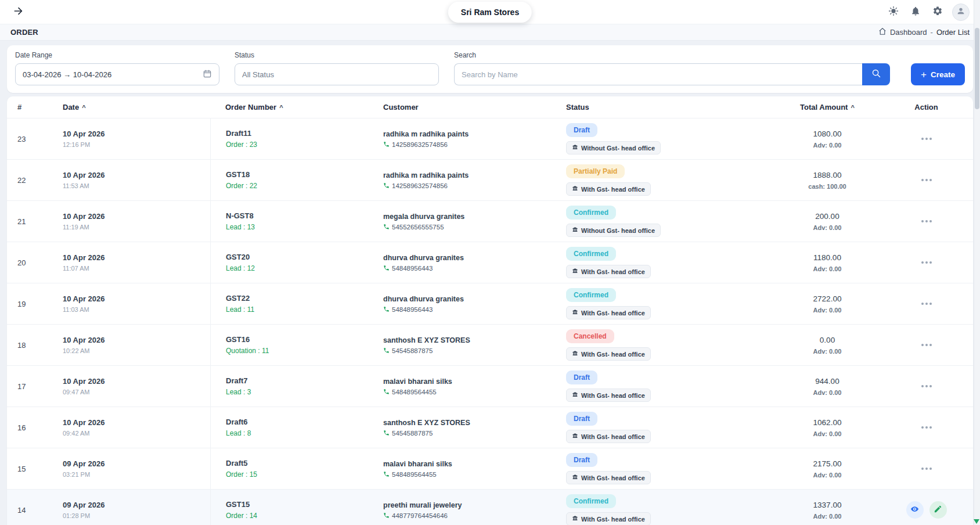  What do you see at coordinates (924, 74) in the screenshot?
I see `plus-icon: +` at bounding box center [924, 74].